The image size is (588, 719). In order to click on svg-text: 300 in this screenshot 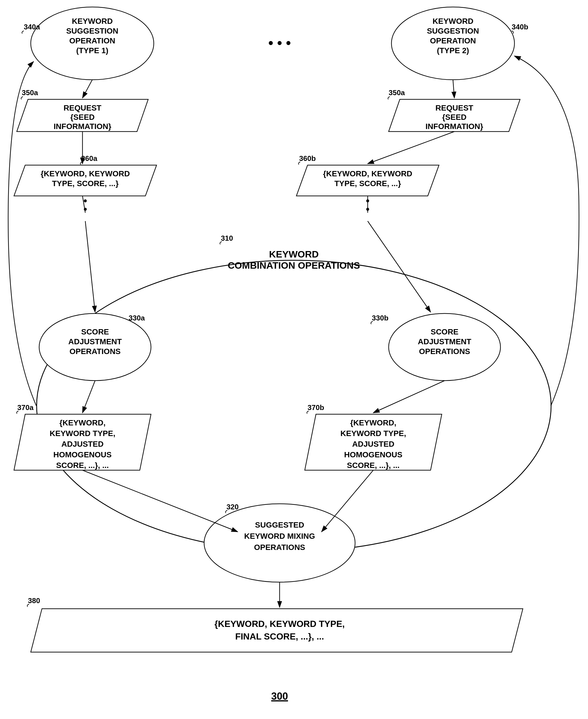, I will do `click(280, 696)`.